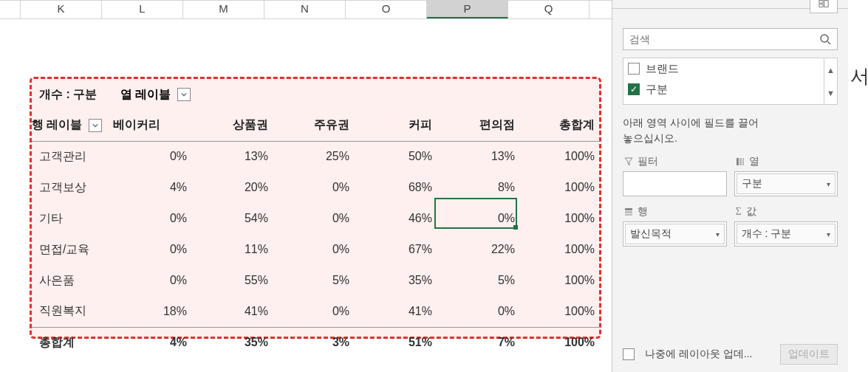 The width and height of the screenshot is (868, 372). I want to click on zone-values: Σ 값 개수 : 구분 ▾, so click(786, 224).